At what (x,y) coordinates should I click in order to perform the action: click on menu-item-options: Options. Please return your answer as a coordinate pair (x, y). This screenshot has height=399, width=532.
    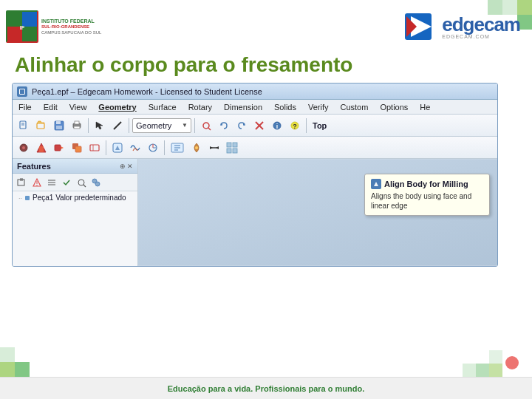
    Looking at the image, I should click on (394, 107).